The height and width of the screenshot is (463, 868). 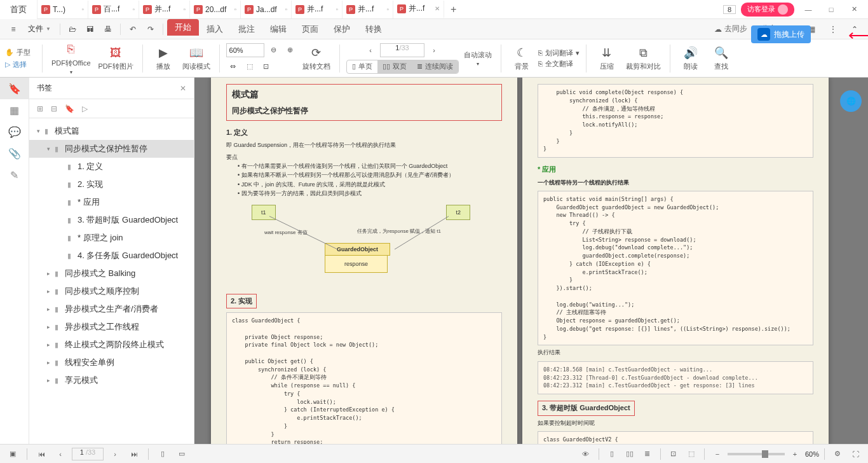 I want to click on close-button: ✕, so click(x=854, y=10).